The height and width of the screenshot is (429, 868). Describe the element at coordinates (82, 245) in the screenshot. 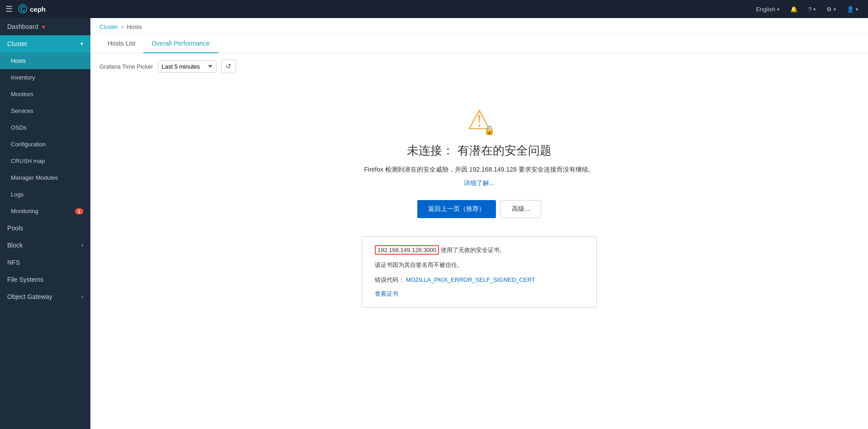

I see `block-chevron-icon: ›` at that location.